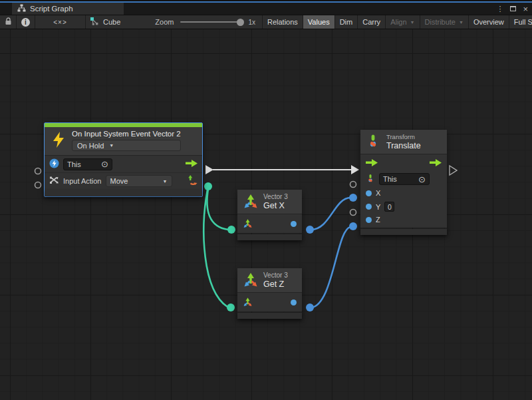 The width and height of the screenshot is (532, 400). Describe the element at coordinates (353, 198) in the screenshot. I see `port-translate-x` at that location.